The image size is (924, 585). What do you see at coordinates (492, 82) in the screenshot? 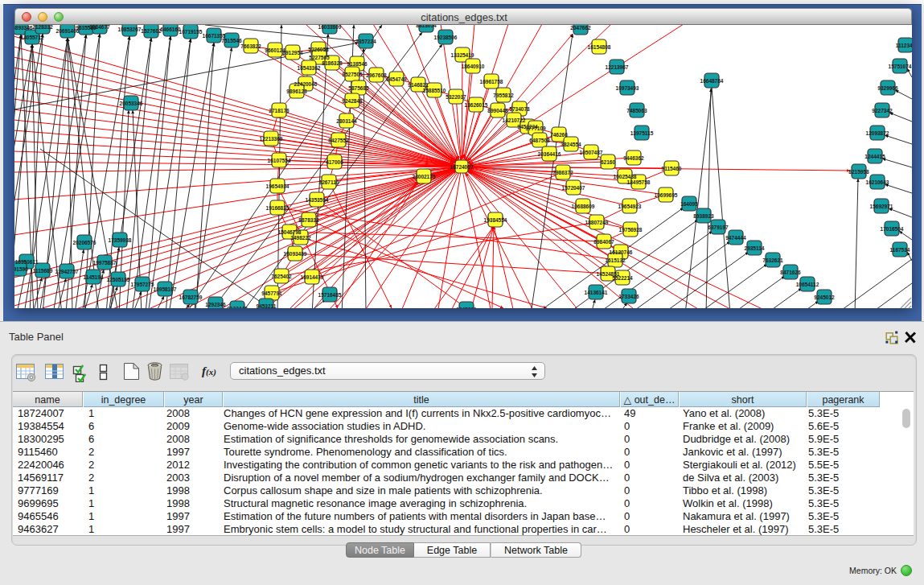
I see `svg-text: 16961758` at bounding box center [492, 82].